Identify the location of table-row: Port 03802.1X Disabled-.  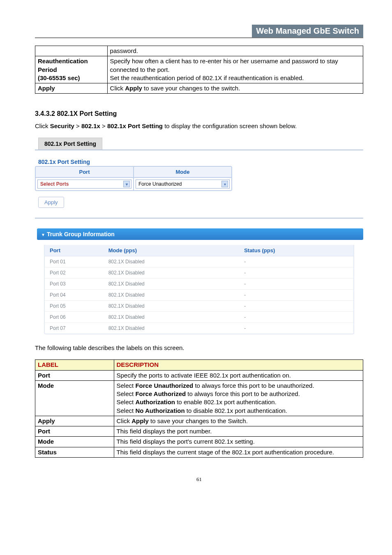
(199, 284).